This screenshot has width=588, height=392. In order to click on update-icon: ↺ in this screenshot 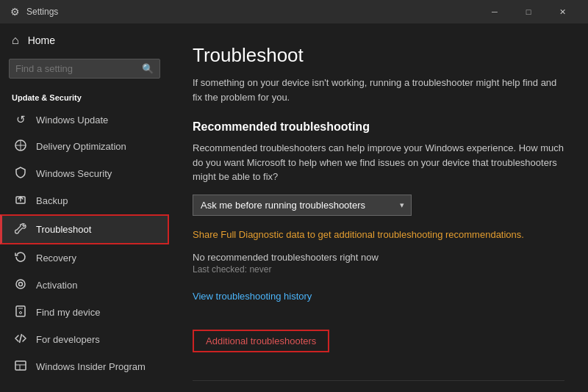, I will do `click(21, 120)`.